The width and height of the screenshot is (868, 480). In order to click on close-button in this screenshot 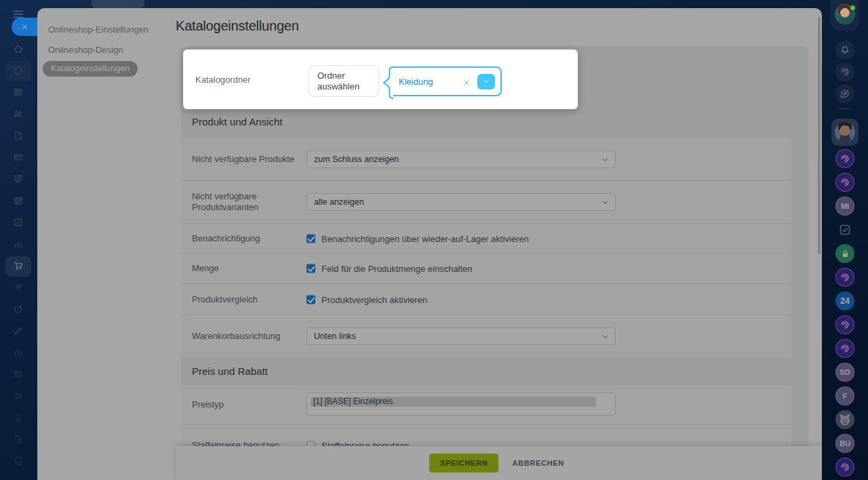, I will do `click(24, 27)`.